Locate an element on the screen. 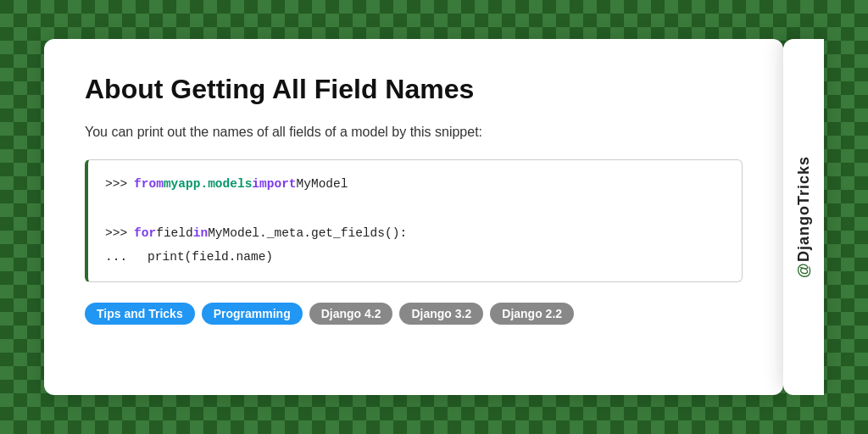 The height and width of the screenshot is (434, 868). tag-tips-tricks: Tips and Tricks is located at coordinates (140, 314).